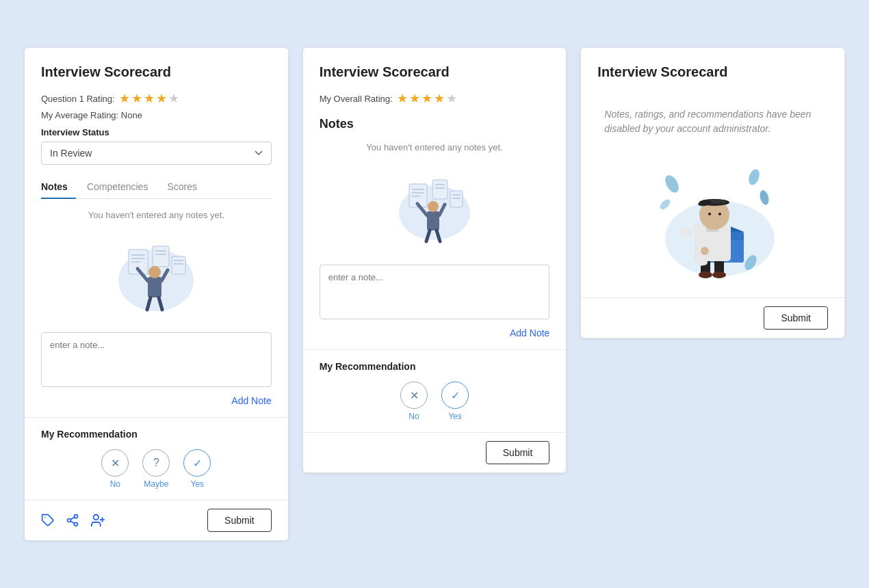  I want to click on share-icon, so click(73, 520).